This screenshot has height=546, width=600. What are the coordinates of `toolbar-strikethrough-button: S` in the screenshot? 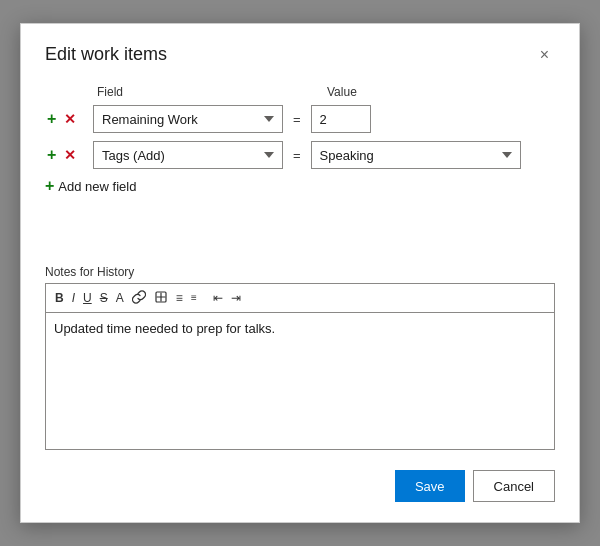 It's located at (104, 298).